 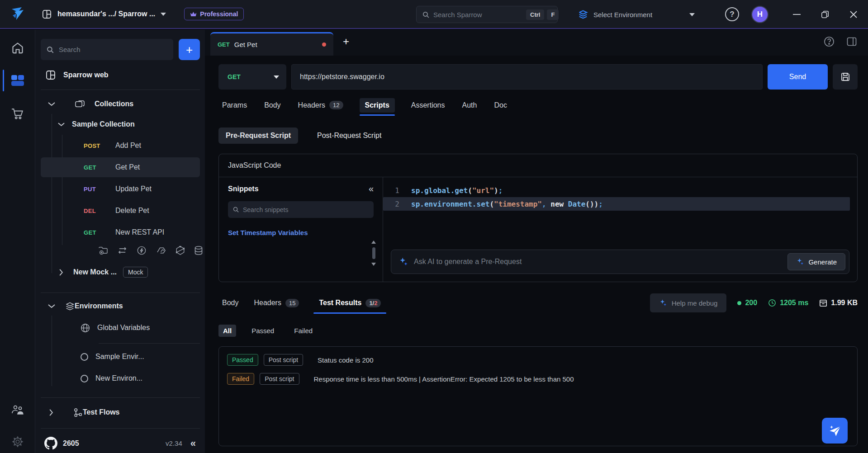 What do you see at coordinates (620, 262) in the screenshot?
I see `ai-prompt-bar: Ask AI to generate a Pre-Request Generat…` at bounding box center [620, 262].